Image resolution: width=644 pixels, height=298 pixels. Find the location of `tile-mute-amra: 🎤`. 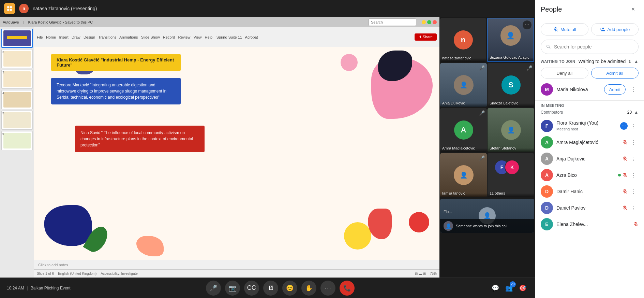

tile-mute-amra: 🎤 is located at coordinates (482, 113).